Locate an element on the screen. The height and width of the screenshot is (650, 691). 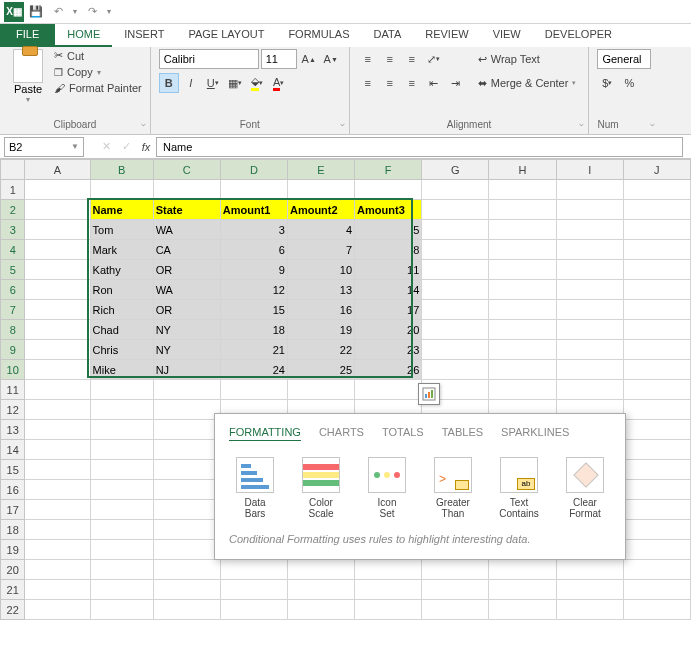
cell-J1 is located at coordinates (656, 190).